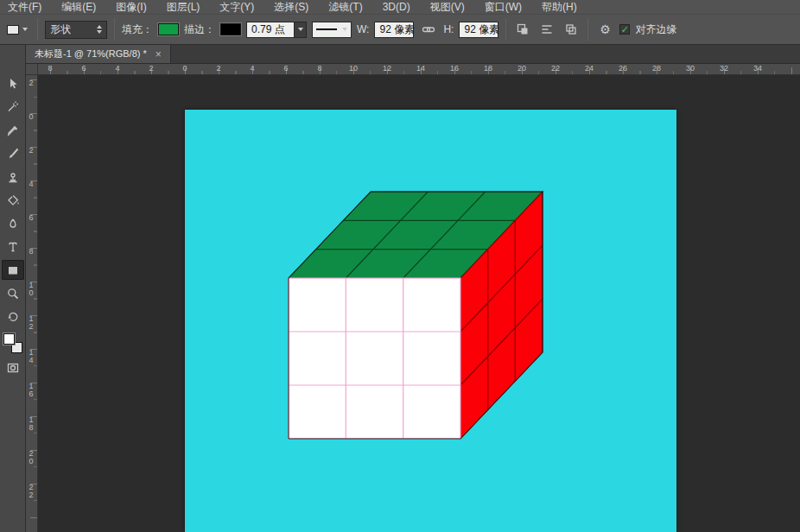 The image size is (800, 532). I want to click on rectangle-tool-button, so click(13, 269).